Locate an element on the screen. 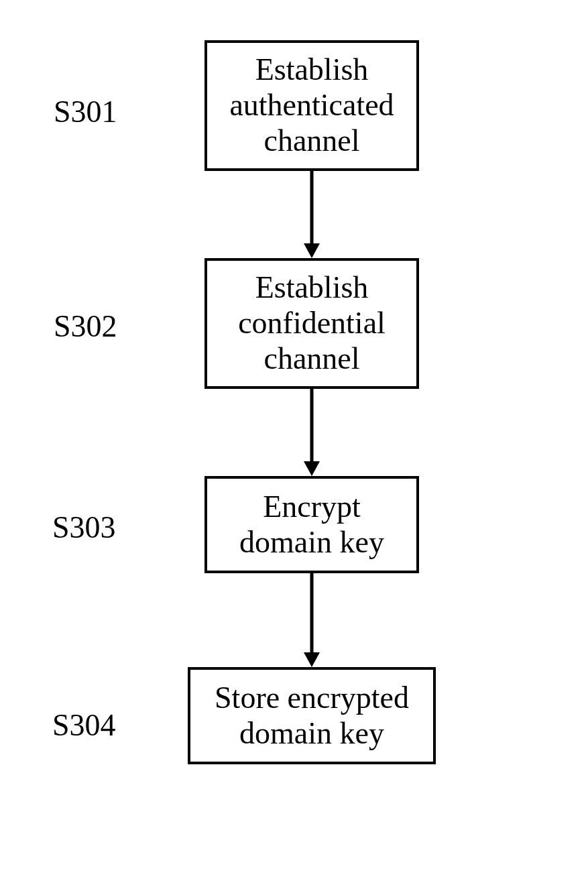 The width and height of the screenshot is (588, 887). box-line: Store encrypted is located at coordinates (312, 699).